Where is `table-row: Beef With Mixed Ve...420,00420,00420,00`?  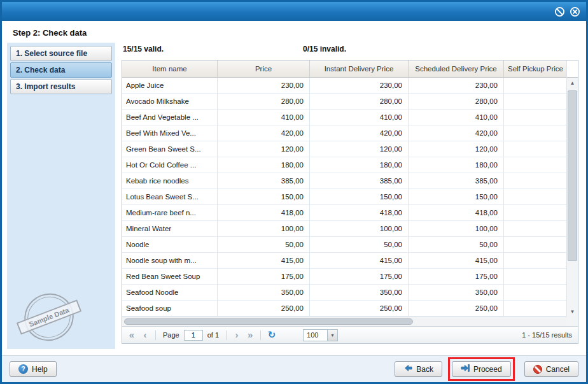 table-row: Beef With Mixed Ve...420,00420,00420,00 is located at coordinates (344, 134).